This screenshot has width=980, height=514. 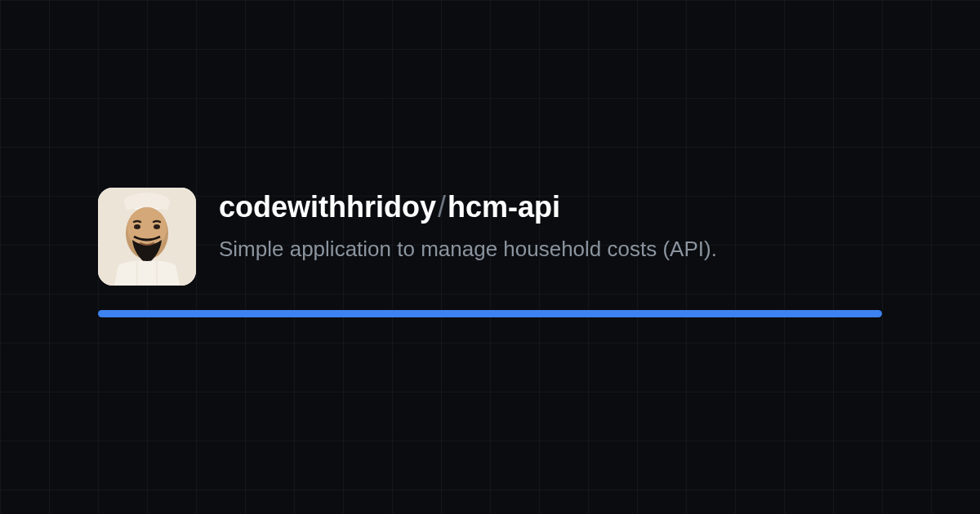 I want to click on avatar, so click(x=147, y=237).